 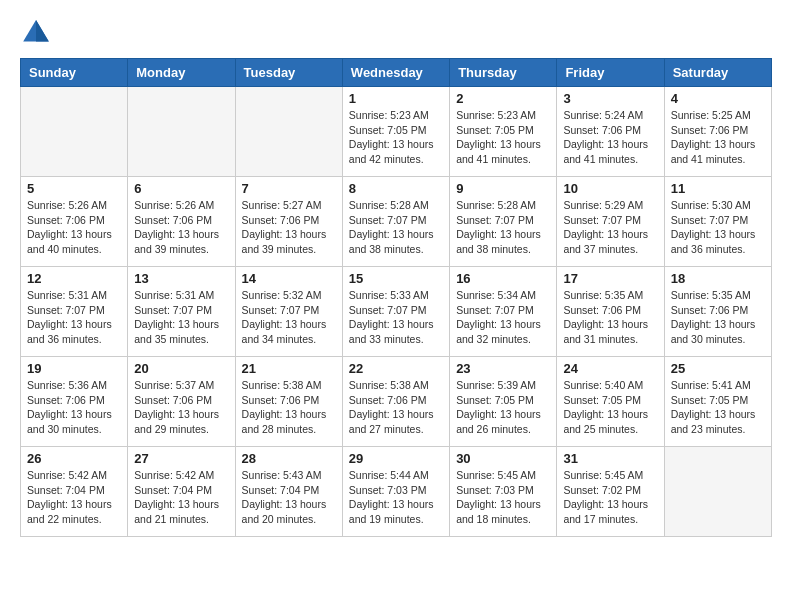 What do you see at coordinates (396, 498) in the screenshot?
I see `day-info: Sunrise: 5:44 AMSunset: 7:03 PMDaylight:…` at bounding box center [396, 498].